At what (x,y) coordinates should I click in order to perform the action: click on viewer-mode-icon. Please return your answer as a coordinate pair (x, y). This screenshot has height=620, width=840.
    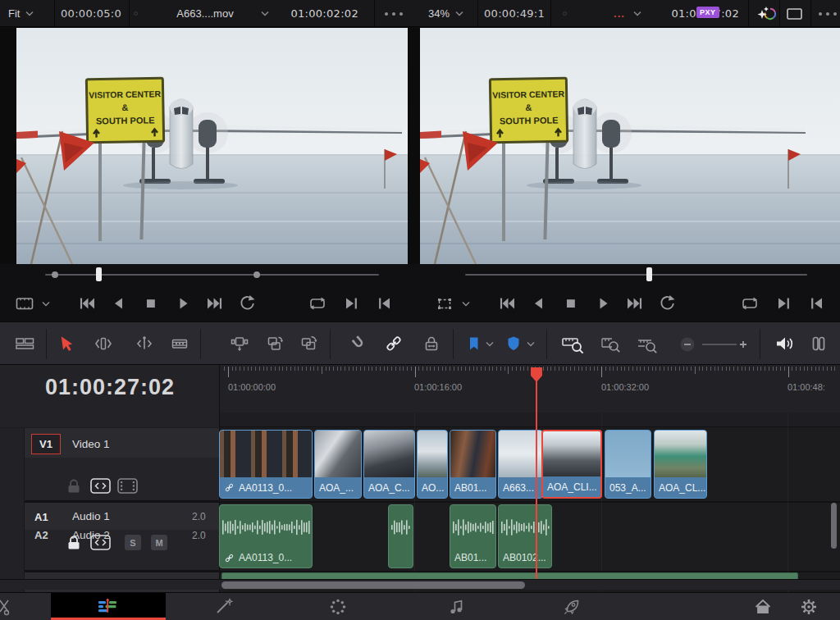
    Looking at the image, I should click on (25, 303).